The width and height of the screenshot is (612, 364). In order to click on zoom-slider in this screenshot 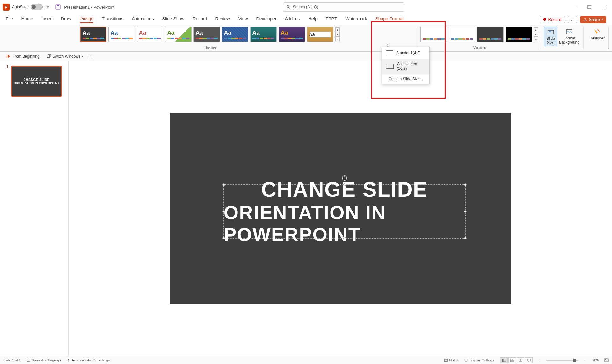, I will do `click(562, 360)`.